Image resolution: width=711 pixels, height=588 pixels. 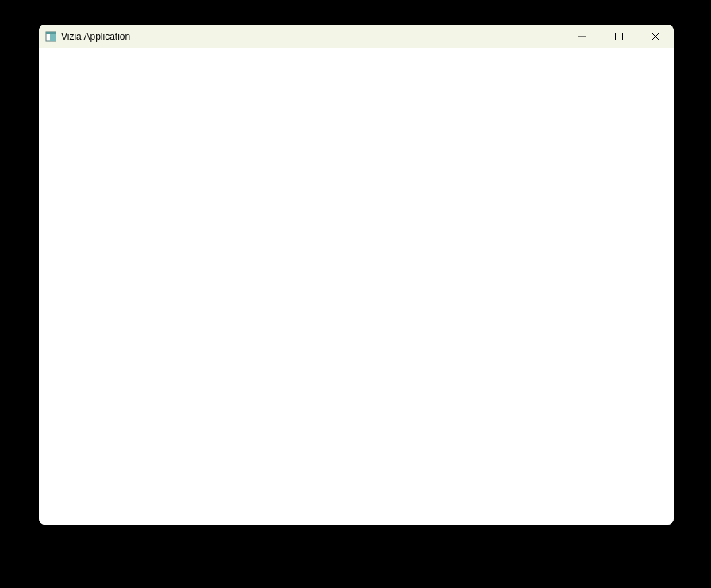 What do you see at coordinates (84, 37) in the screenshot?
I see `titlebar-left: Vizia Application` at bounding box center [84, 37].